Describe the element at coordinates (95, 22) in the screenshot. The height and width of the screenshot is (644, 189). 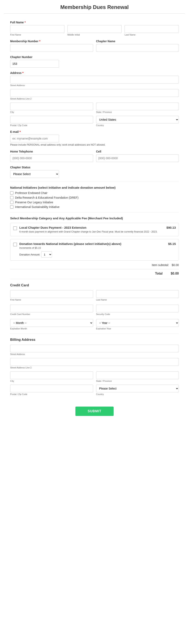
I see `full-name-label: Full Name *` at that location.